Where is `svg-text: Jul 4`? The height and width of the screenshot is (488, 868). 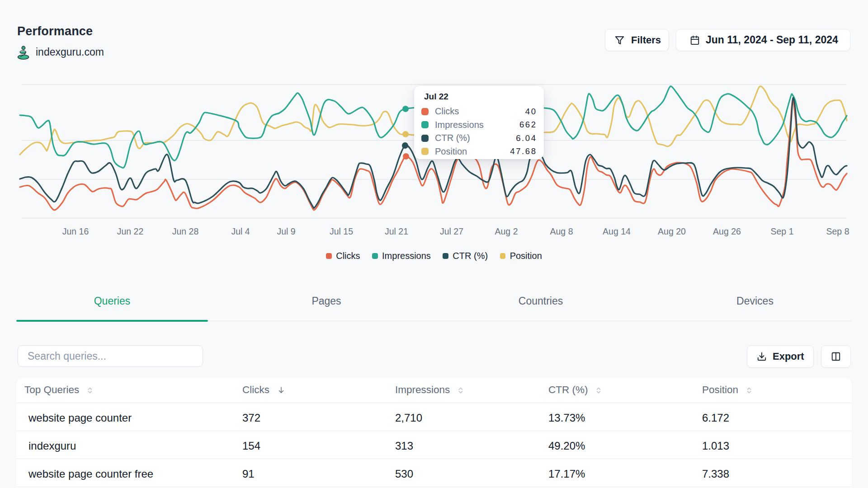
svg-text: Jul 4 is located at coordinates (241, 231).